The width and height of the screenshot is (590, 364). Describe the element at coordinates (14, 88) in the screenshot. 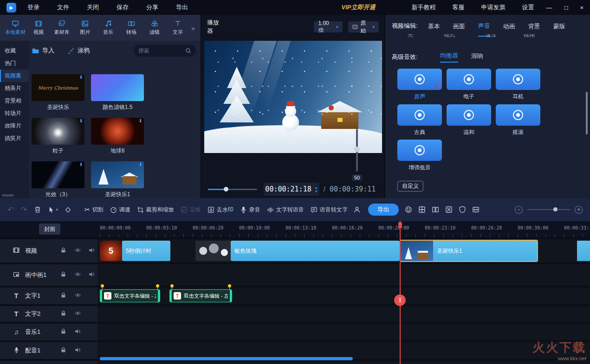

I see `category-intros: 精美片` at that location.